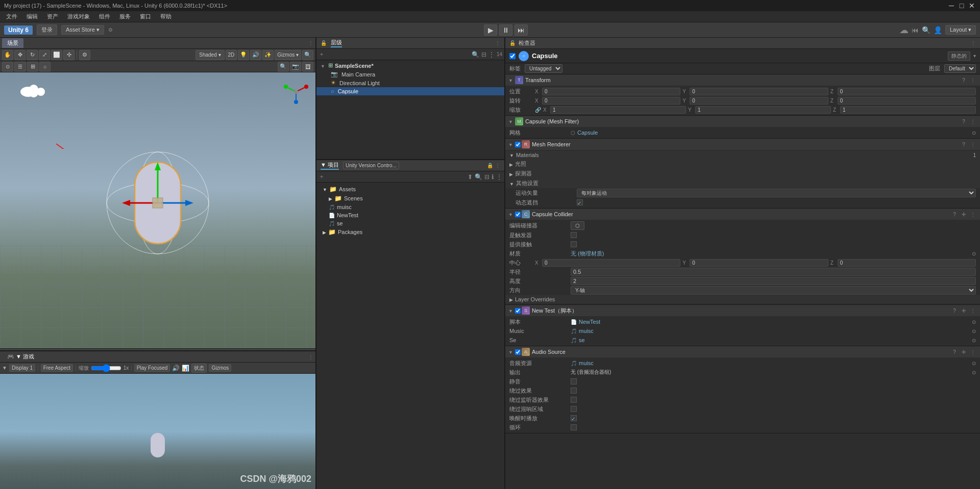  I want to click on transform-foldout, so click(510, 81).